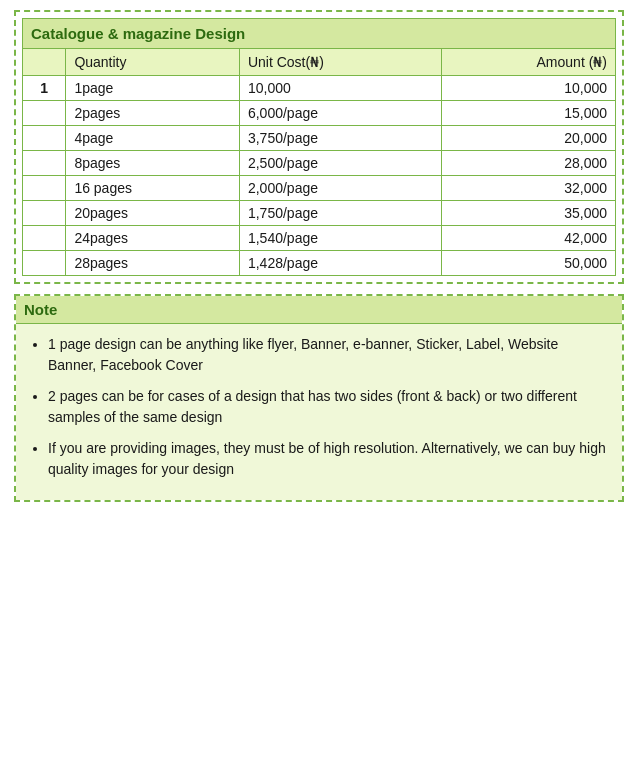  What do you see at coordinates (328, 407) in the screenshot?
I see `list-item: 2 pages can be for cases of a design tha…` at bounding box center [328, 407].